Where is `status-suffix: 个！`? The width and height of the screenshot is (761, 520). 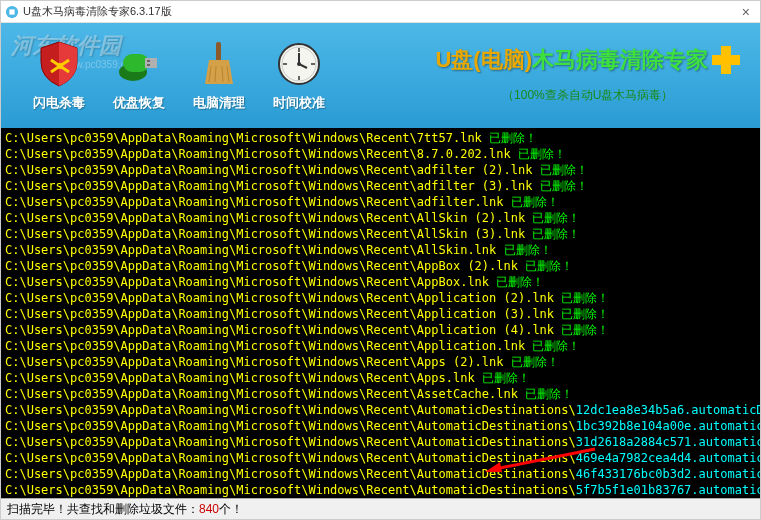 status-suffix: 个！ is located at coordinates (231, 510).